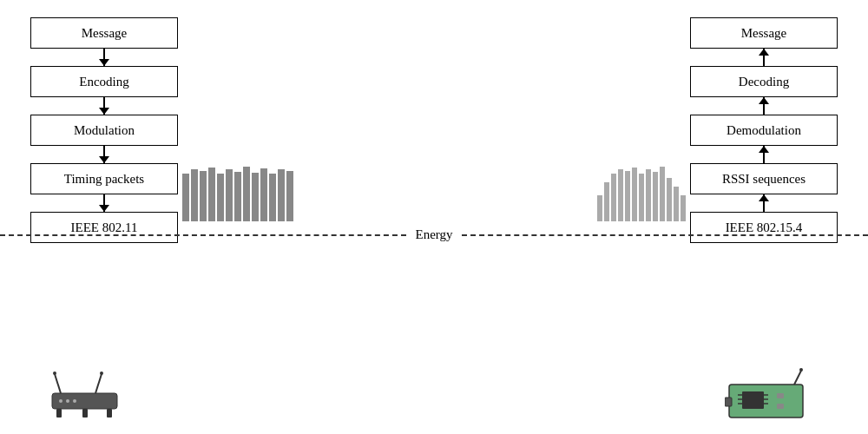 The width and height of the screenshot is (868, 434). I want to click on router-icon, so click(91, 396).